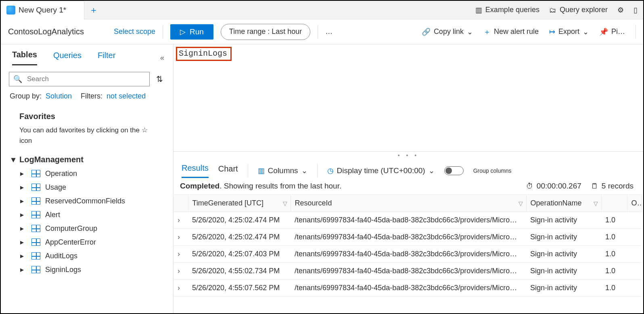 This screenshot has width=644, height=314. I want to click on groupby-value: Solution, so click(59, 96).